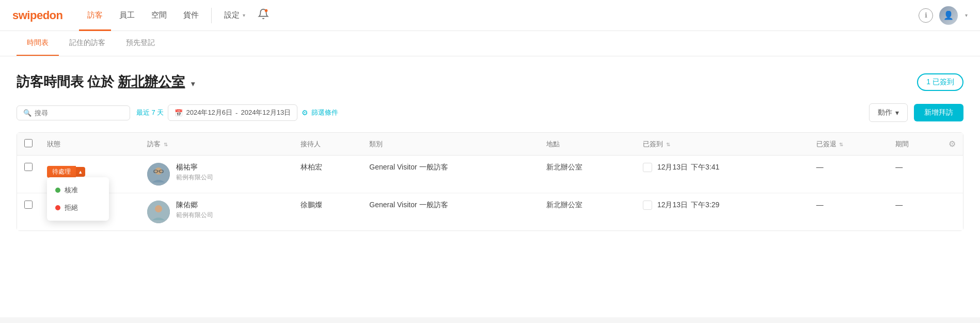 The width and height of the screenshot is (980, 323). I want to click on sub-tabs: 時間表 記住的訪客 預先登記, so click(490, 43).